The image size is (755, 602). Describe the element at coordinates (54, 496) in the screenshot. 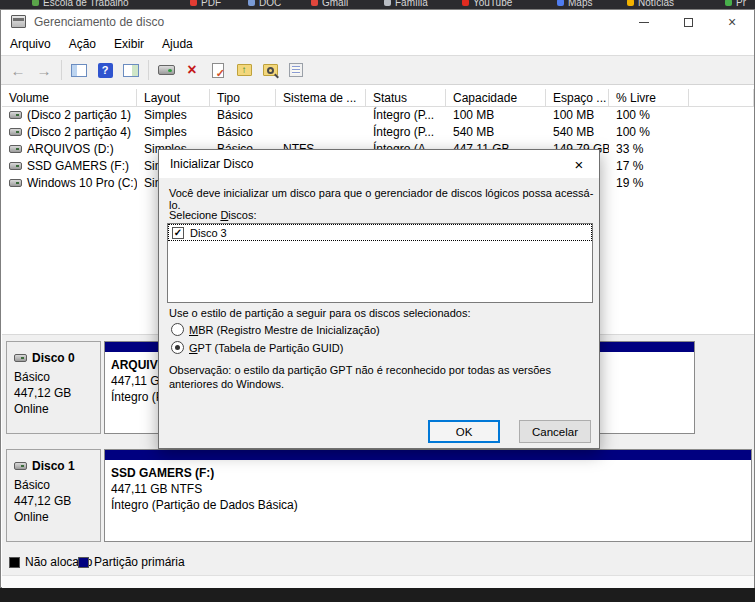

I see `disk1-header-box: Disco 1 Básico 447,12 GB Online` at that location.